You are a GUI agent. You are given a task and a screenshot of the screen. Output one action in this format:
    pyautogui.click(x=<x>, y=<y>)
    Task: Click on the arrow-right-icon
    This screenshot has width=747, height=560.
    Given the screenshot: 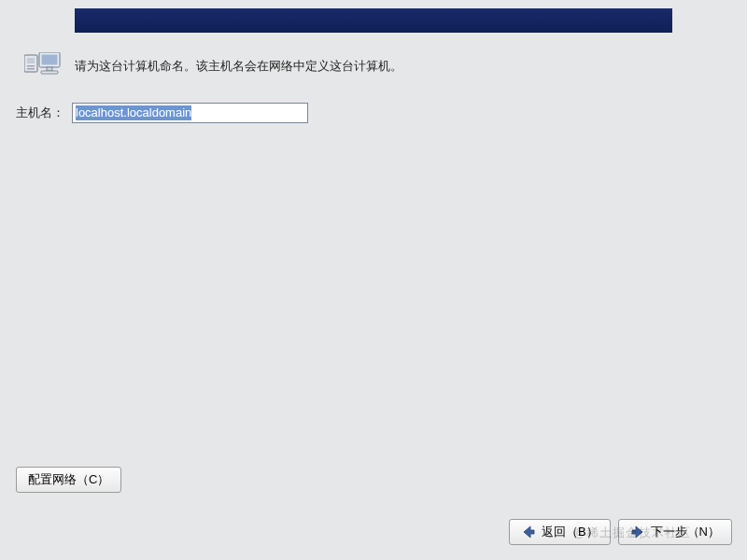 What is the action you would take?
    pyautogui.click(x=638, y=532)
    